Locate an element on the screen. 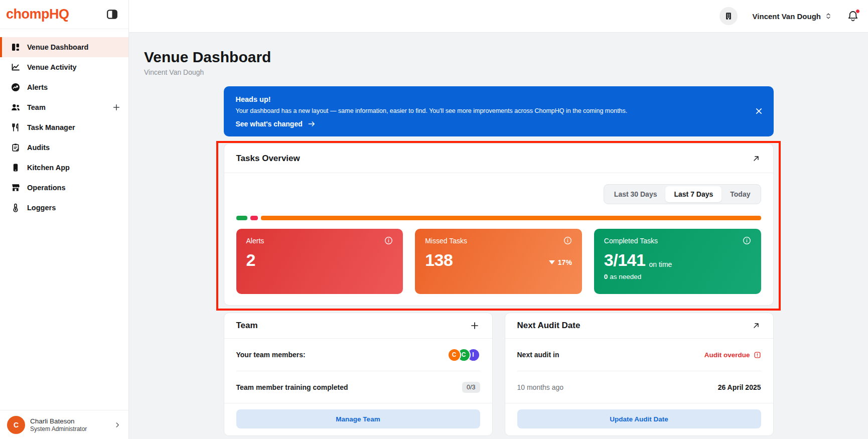 This screenshot has height=439, width=868. team-training-row: Team member training completed 0/3 is located at coordinates (358, 387).